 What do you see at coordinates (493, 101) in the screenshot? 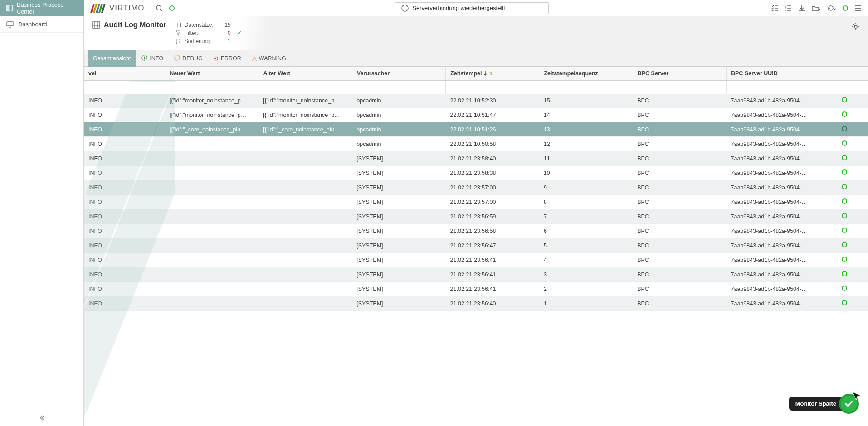
I see `cell-timestamp: 22.02.21 10:52:30` at bounding box center [493, 101].